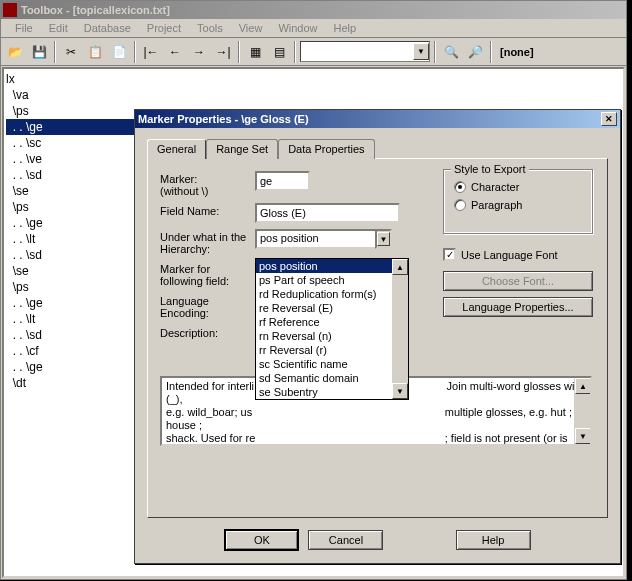 This screenshot has height=581, width=632. What do you see at coordinates (332, 392) in the screenshot?
I see `dropdown-item: se Subentry` at bounding box center [332, 392].